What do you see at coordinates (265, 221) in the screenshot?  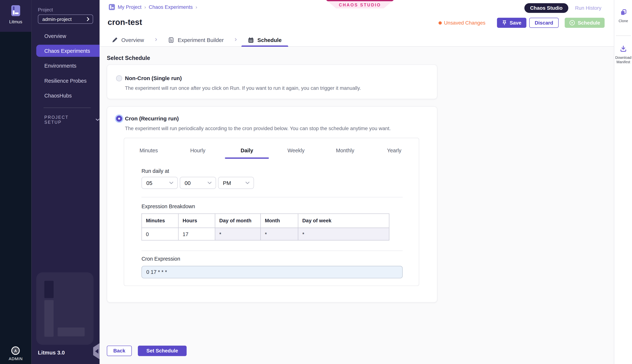 I see `table-header-row: Minutes Hours Day of month Month Day of …` at bounding box center [265, 221].